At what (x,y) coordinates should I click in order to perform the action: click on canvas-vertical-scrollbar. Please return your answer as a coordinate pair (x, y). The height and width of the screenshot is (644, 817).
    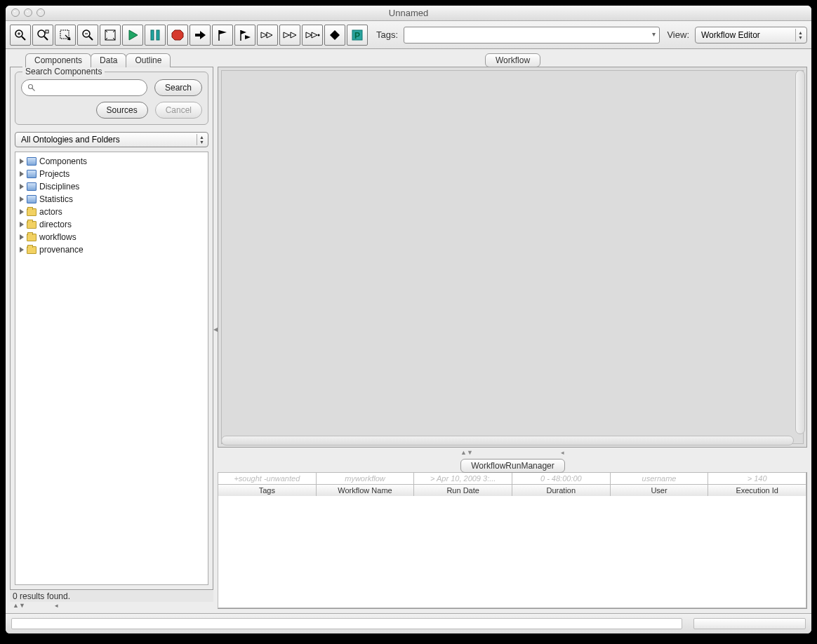
    Looking at the image, I should click on (800, 253).